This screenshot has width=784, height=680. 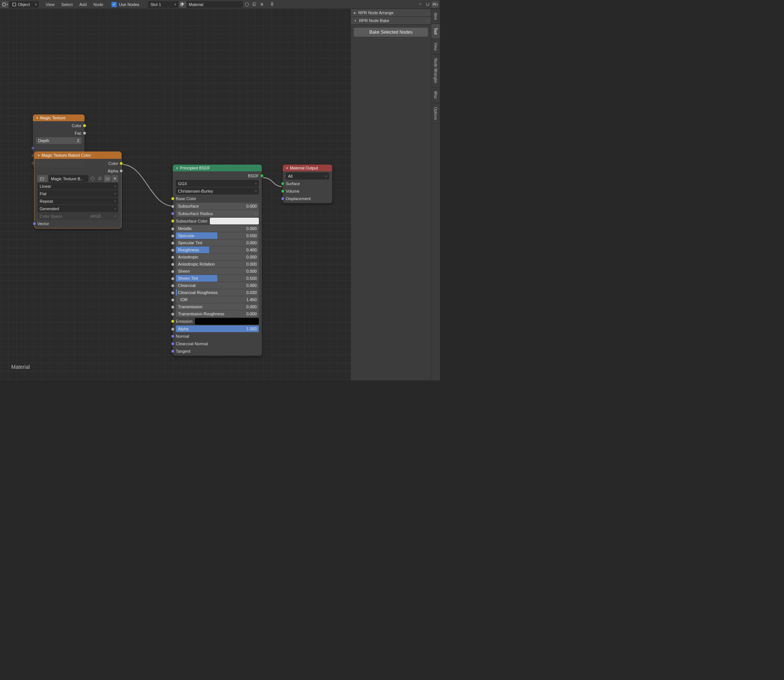 What do you see at coordinates (68, 178) in the screenshot?
I see `image-name-input` at bounding box center [68, 178].